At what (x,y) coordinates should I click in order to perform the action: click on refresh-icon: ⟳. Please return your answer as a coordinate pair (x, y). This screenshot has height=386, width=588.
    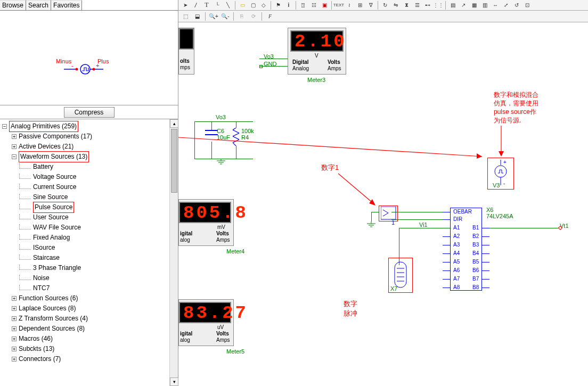
    Looking at the image, I should click on (254, 17).